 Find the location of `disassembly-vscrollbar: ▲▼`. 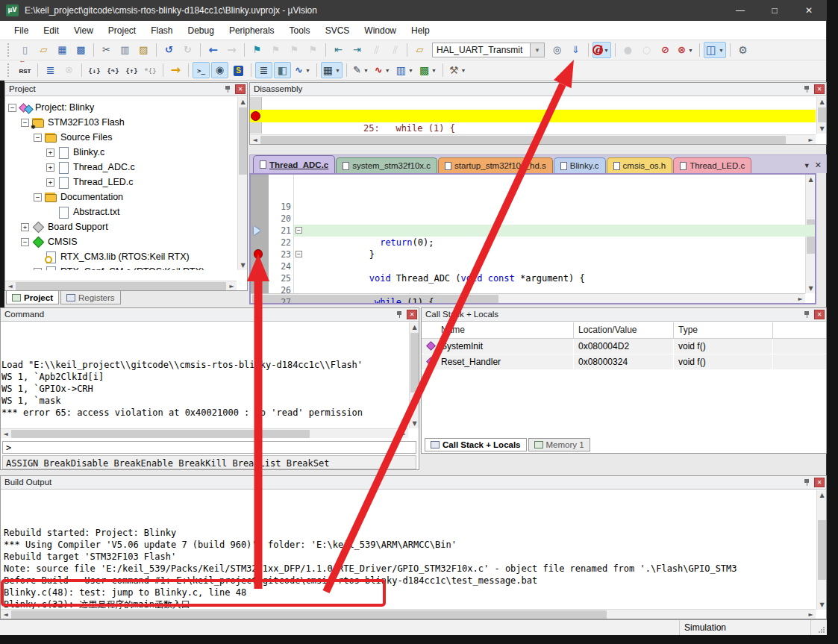

disassembly-vscrollbar: ▲▼ is located at coordinates (821, 115).